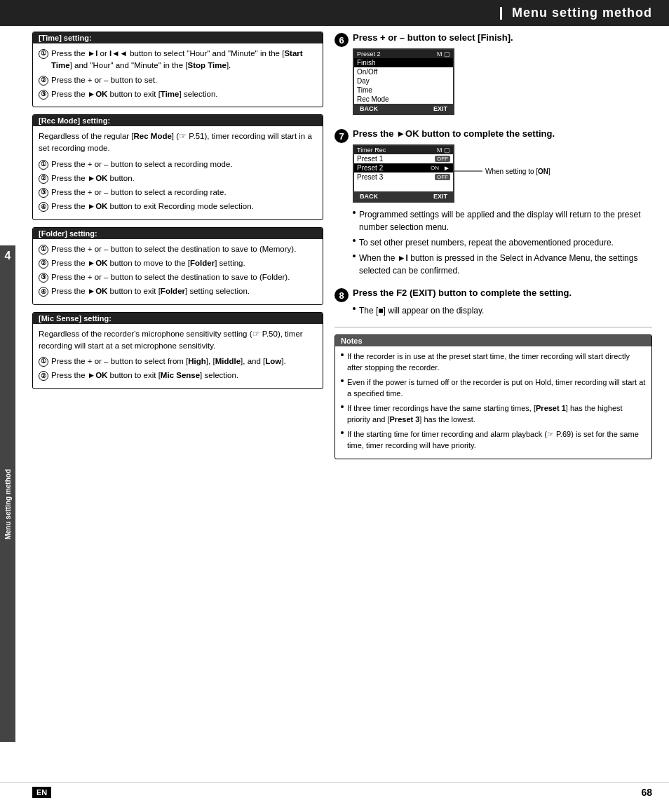 The image size is (669, 812). What do you see at coordinates (178, 266) in the screenshot?
I see `folder-setting-section: [Folder] setting: ① Press the + or – but…` at bounding box center [178, 266].